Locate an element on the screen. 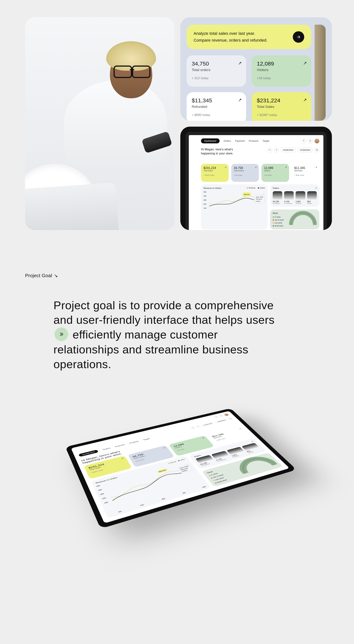  arrow-right-icon is located at coordinates (298, 37).